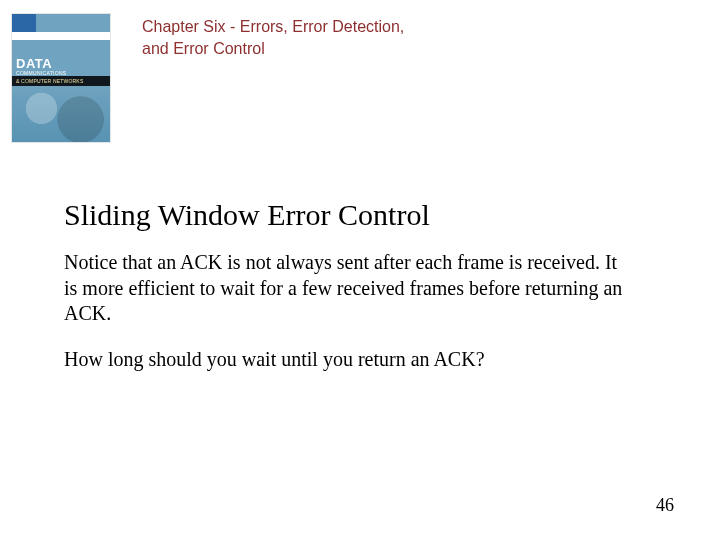 Image resolution: width=720 pixels, height=540 pixels. What do you see at coordinates (344, 360) in the screenshot?
I see `body-paragraph-2: How long should you wait until you retur…` at bounding box center [344, 360].